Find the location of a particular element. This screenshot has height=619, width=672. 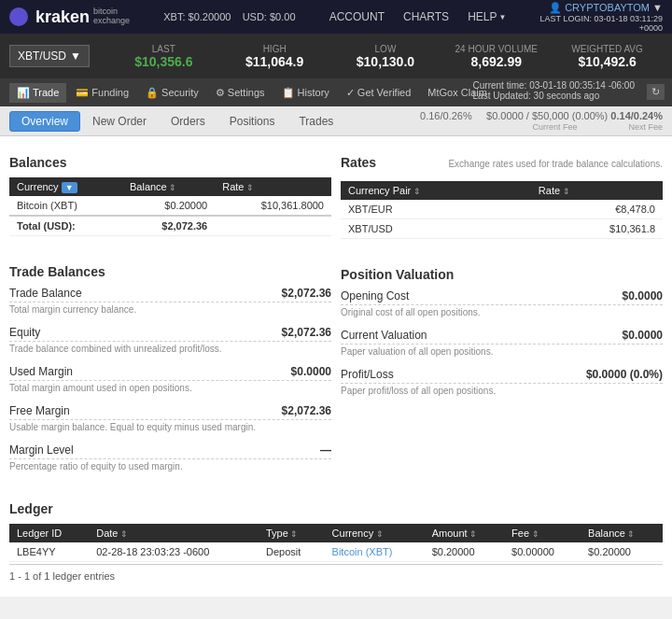

col-balance-header: Balance is located at coordinates (168, 187).